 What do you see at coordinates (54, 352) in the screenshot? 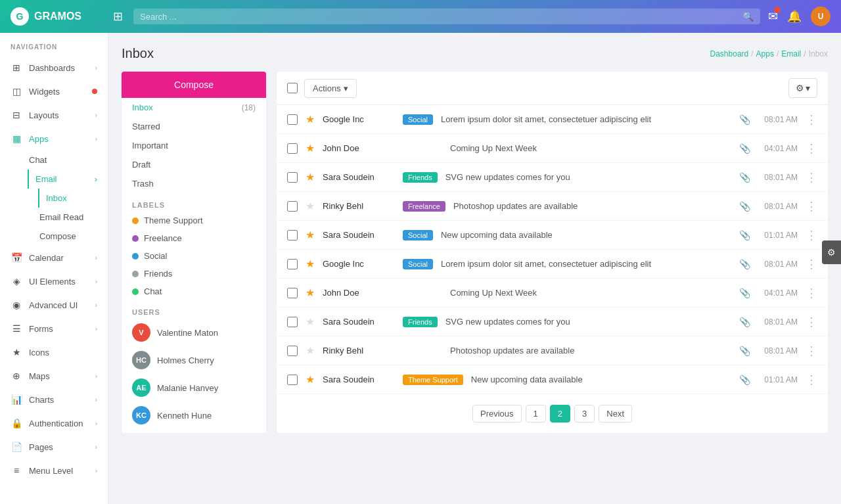
I see `sidebar-item-icons: ★ Icons` at bounding box center [54, 352].